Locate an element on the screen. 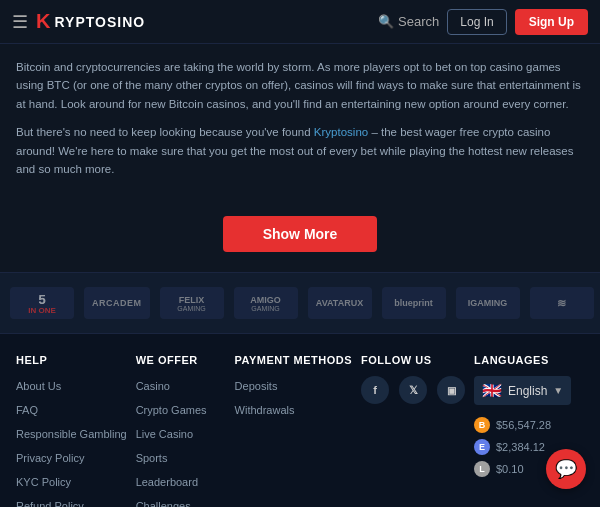 Image resolution: width=600 pixels, height=507 pixels. provider-sub: IN ONE is located at coordinates (42, 311).